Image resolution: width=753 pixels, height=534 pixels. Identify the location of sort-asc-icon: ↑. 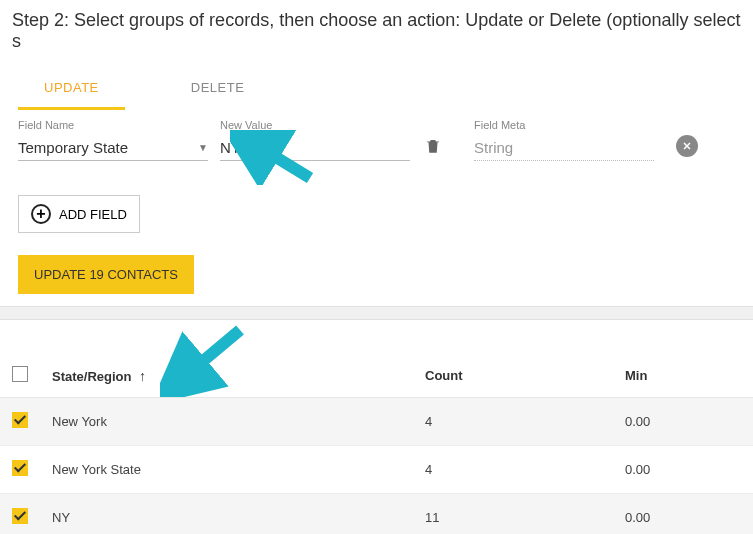
(142, 376).